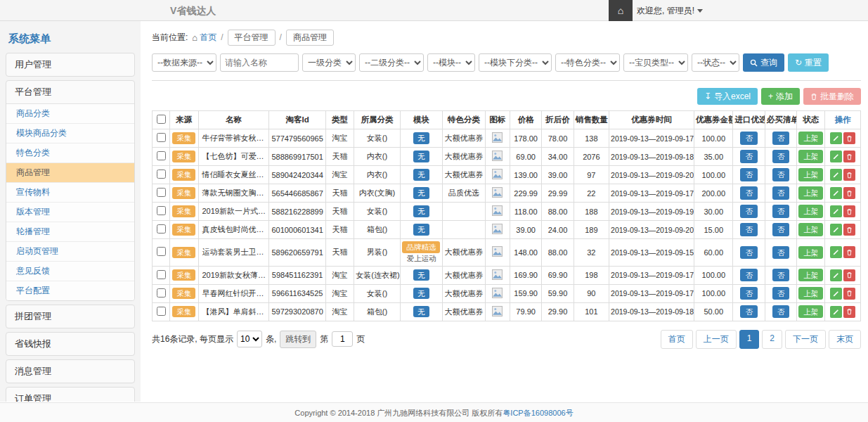  What do you see at coordinates (656, 63) in the screenshot?
I see `filter-select: --宝贝类型--` at bounding box center [656, 63].